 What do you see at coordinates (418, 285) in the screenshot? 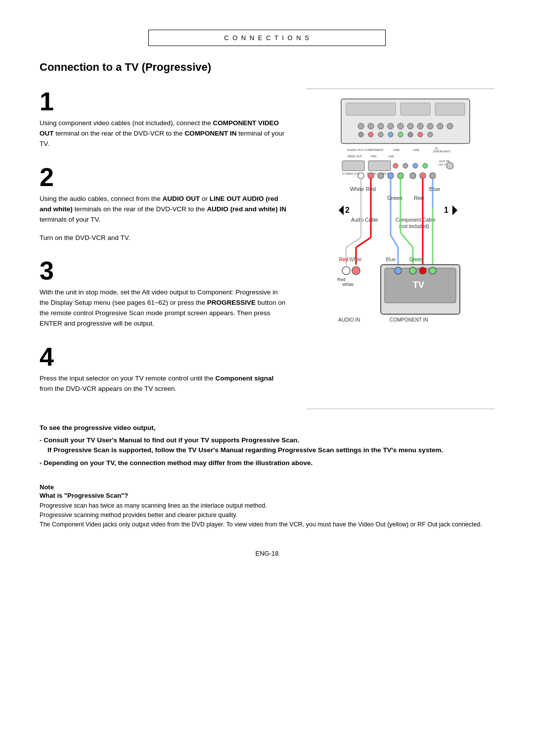
I see `svg-text: TV` at bounding box center [418, 285].